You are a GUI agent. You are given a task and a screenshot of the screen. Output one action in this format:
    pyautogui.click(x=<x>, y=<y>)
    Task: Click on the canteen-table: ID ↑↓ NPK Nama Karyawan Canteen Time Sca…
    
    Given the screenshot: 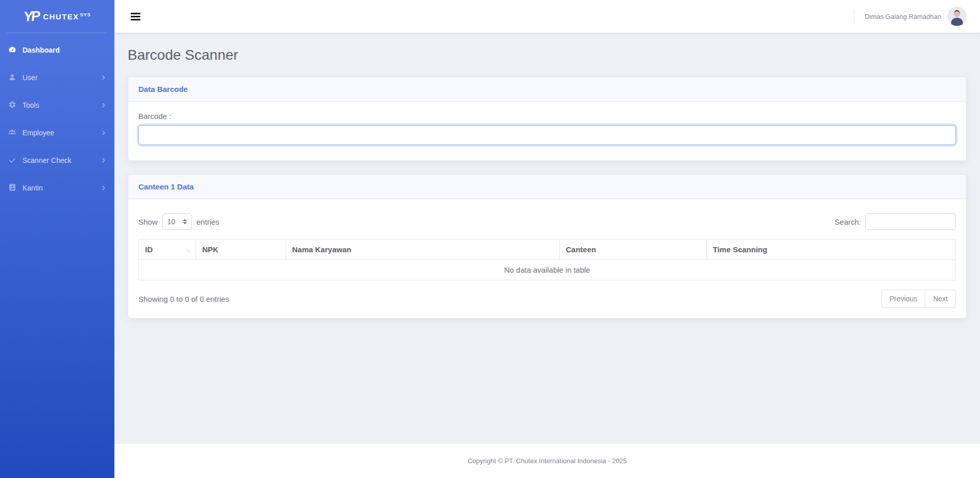 What is the action you would take?
    pyautogui.click(x=547, y=259)
    